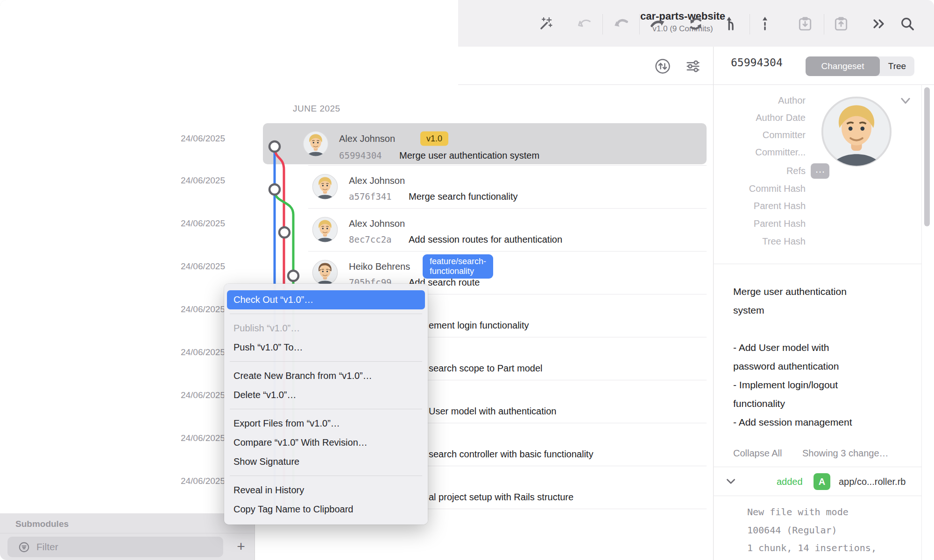  What do you see at coordinates (585, 24) in the screenshot?
I see `undo-outline-icon` at bounding box center [585, 24].